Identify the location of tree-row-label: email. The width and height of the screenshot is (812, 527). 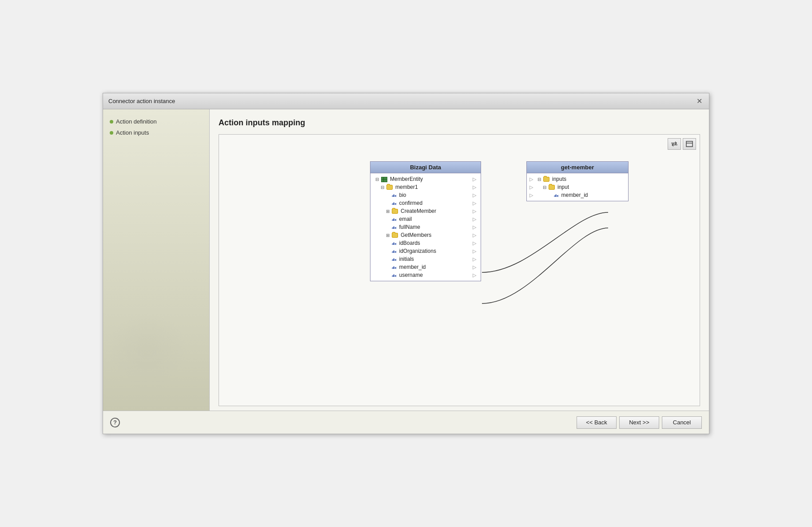
(406, 219).